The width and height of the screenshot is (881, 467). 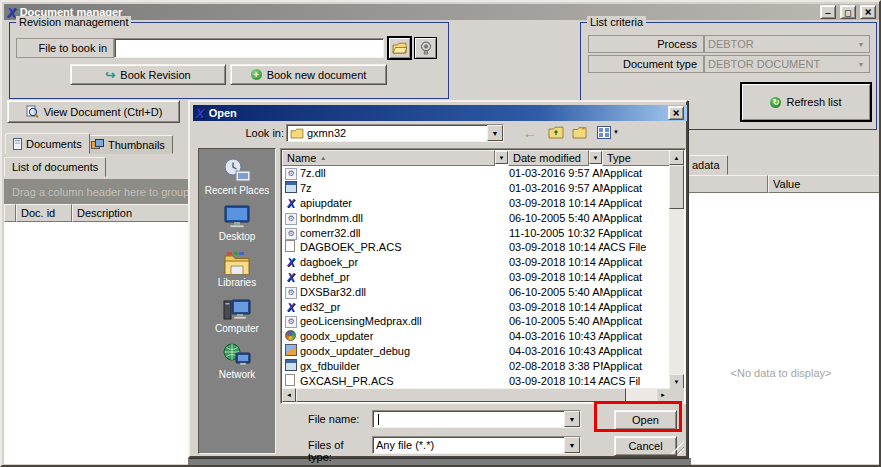 What do you see at coordinates (604, 132) in the screenshot?
I see `views-grid-icon` at bounding box center [604, 132].